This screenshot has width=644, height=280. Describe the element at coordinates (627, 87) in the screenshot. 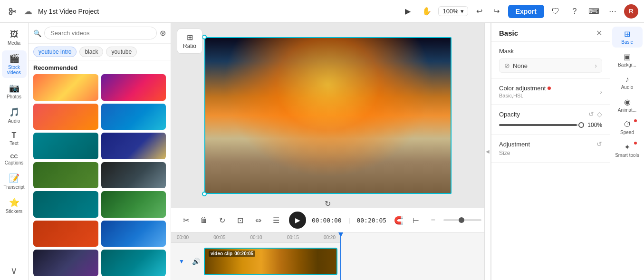

I see `rtool-audio-label: Audio` at that location.